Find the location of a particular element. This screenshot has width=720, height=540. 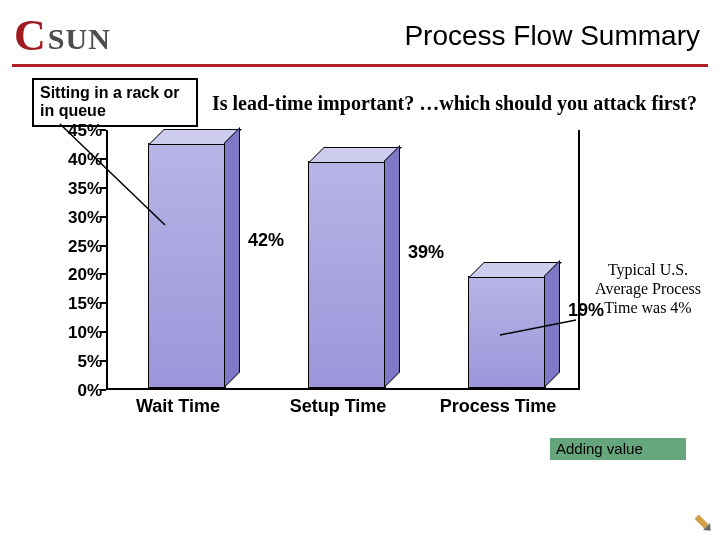

y-tick-30: 30% is located at coordinates (85, 216).